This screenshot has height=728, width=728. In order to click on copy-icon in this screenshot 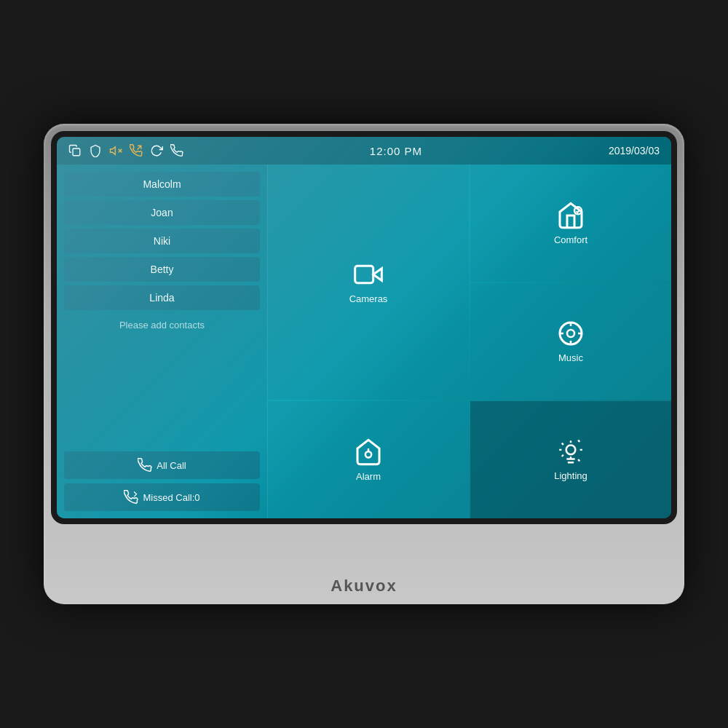, I will do `click(75, 151)`.